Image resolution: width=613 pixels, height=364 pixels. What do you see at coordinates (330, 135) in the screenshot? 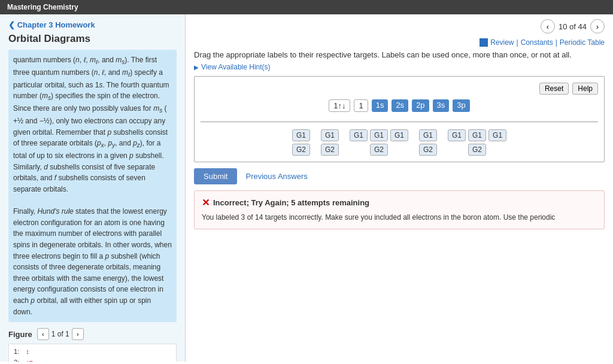
I see `drop-box-g1-2: G1` at bounding box center [330, 135].